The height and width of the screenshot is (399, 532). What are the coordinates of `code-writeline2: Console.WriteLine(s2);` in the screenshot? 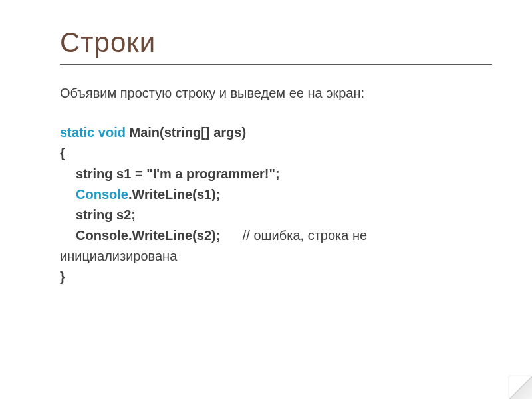 It's located at (148, 235).